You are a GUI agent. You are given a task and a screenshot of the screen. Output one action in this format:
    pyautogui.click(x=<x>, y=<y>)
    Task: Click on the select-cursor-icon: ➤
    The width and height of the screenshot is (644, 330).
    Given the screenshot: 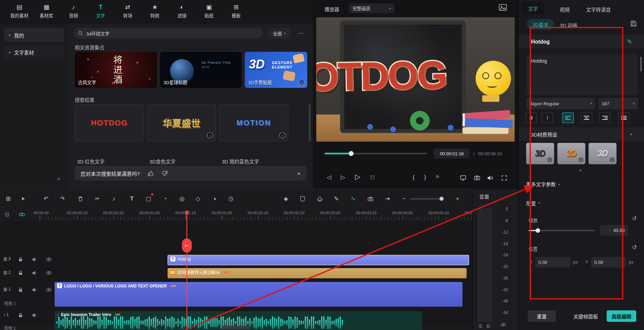 What is the action you would take?
    pyautogui.click(x=23, y=199)
    